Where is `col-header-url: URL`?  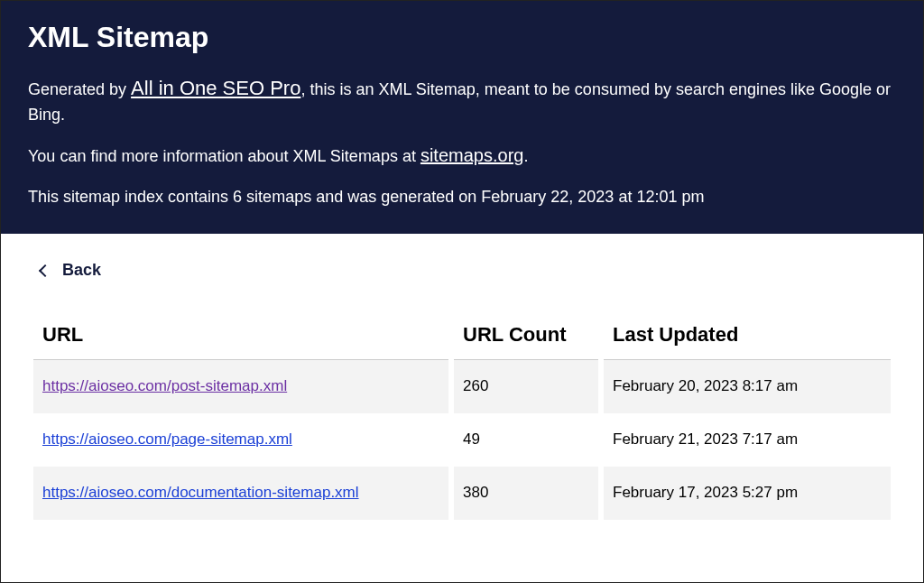
col-header-url: URL is located at coordinates (241, 341).